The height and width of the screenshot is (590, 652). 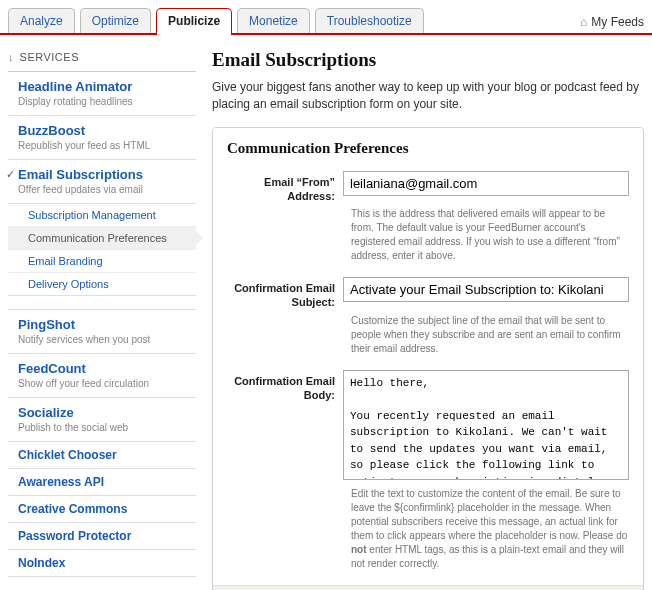 I want to click on sidebar-item-password-protector: Password Protector, so click(x=102, y=536).